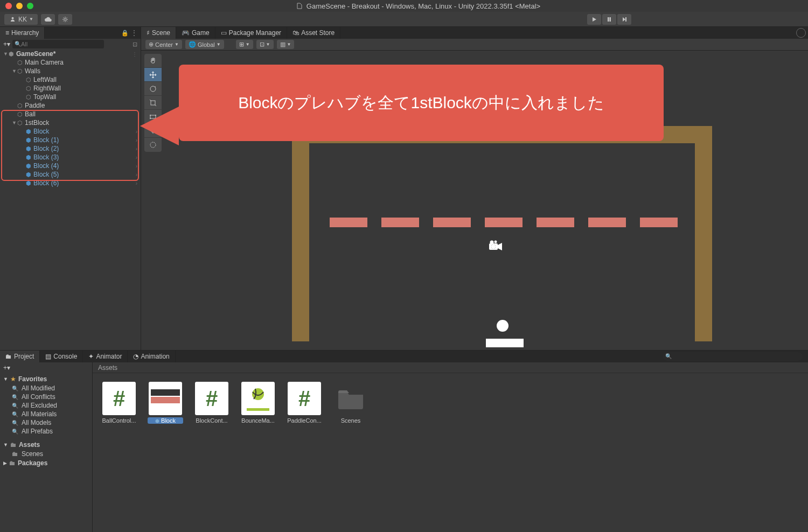 The image size is (808, 532). I want to click on scene-toolbar: ⊕Center▼ 🌐Global▼ ⊞▼ ⊡▼ ▥▼, so click(475, 45).